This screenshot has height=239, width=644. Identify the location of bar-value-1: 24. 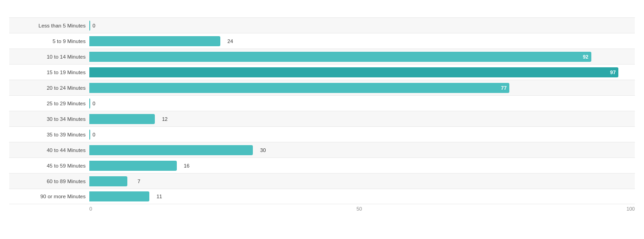
(230, 41).